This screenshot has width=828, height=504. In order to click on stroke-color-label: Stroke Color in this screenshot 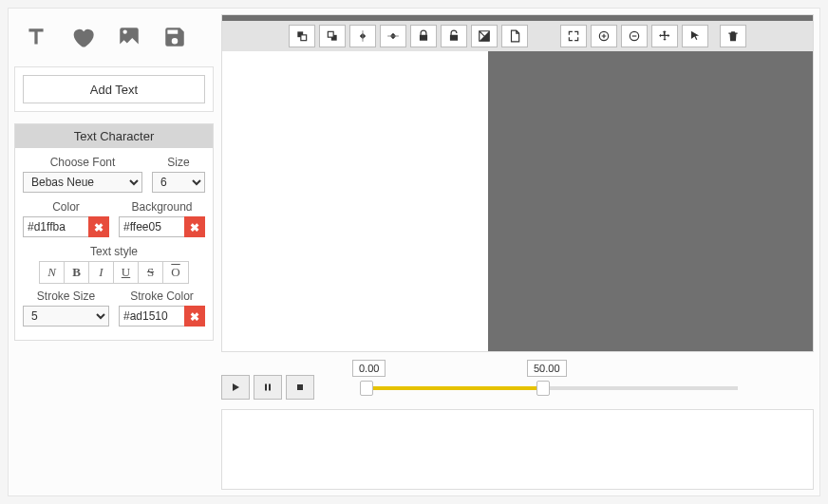, I will do `click(161, 296)`.